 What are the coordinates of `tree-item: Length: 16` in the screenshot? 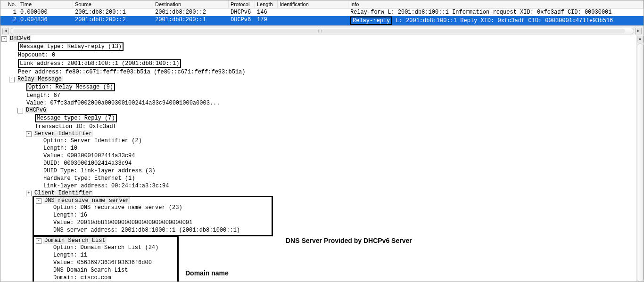 It's located at (70, 215).